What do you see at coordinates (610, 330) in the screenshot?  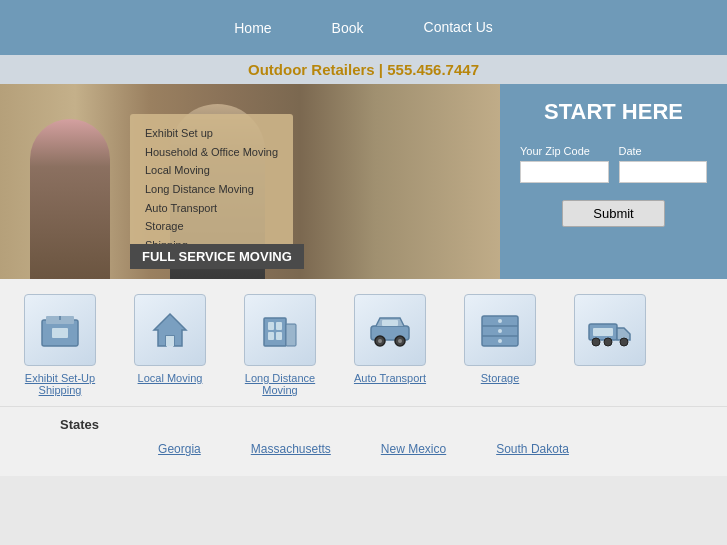 I see `truck-icon` at bounding box center [610, 330].